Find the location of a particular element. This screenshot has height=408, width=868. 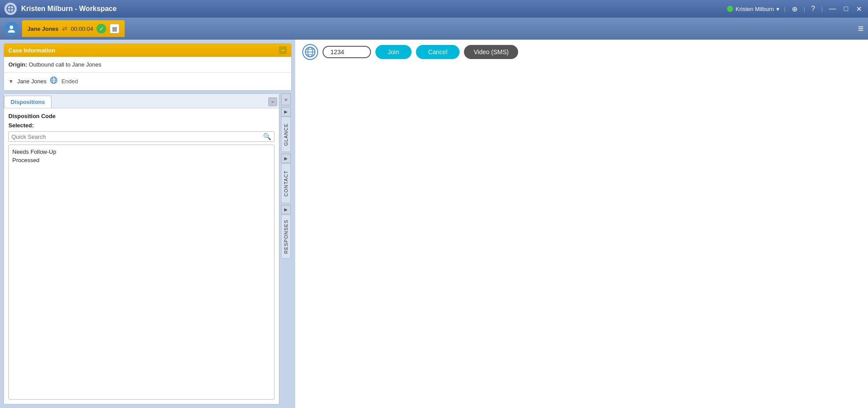

responses-vtab: RESPONSES is located at coordinates (286, 237).